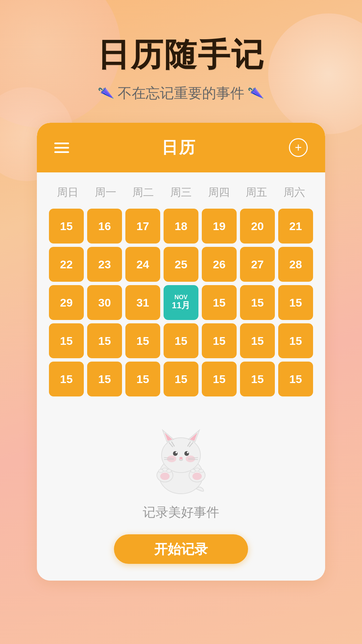 The image size is (362, 644). Describe the element at coordinates (219, 193) in the screenshot. I see `weekday-thu: 周四` at that location.